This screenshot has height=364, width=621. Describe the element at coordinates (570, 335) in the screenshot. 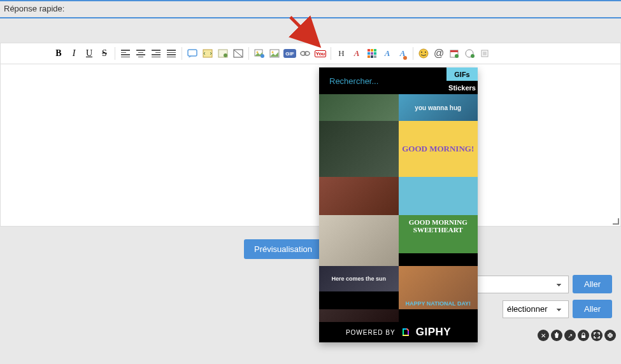

I see `arrow-icon: ↗` at that location.